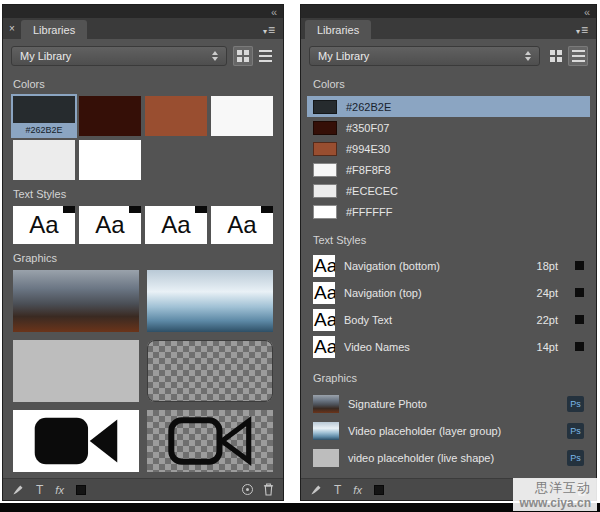 The image size is (600, 512). I want to click on graphic-thumbnail-video-shape, so click(76, 441).